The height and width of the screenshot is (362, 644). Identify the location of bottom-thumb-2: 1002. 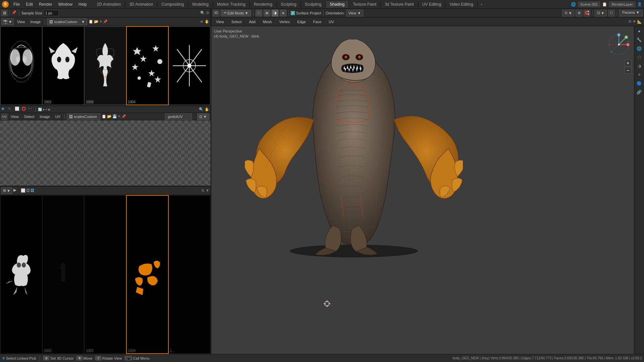
(63, 275).